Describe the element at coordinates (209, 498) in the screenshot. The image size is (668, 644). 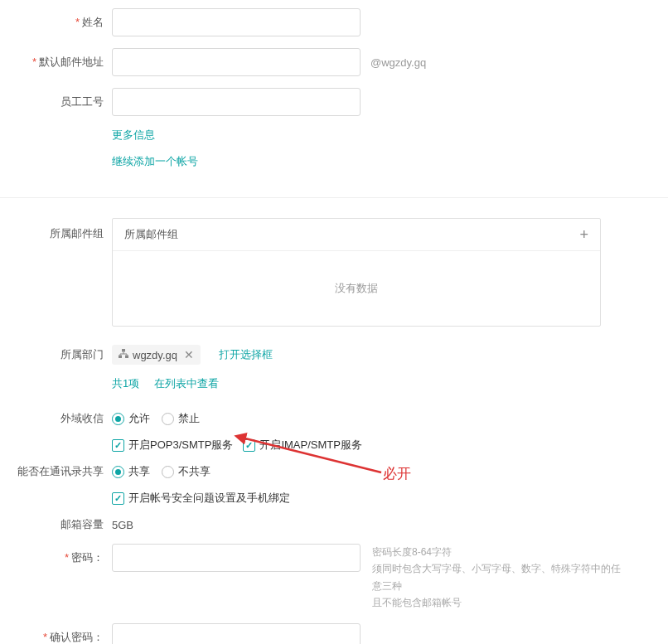
I see `security-bind-label: 开启帐号安全问题设置及手机绑定` at that location.